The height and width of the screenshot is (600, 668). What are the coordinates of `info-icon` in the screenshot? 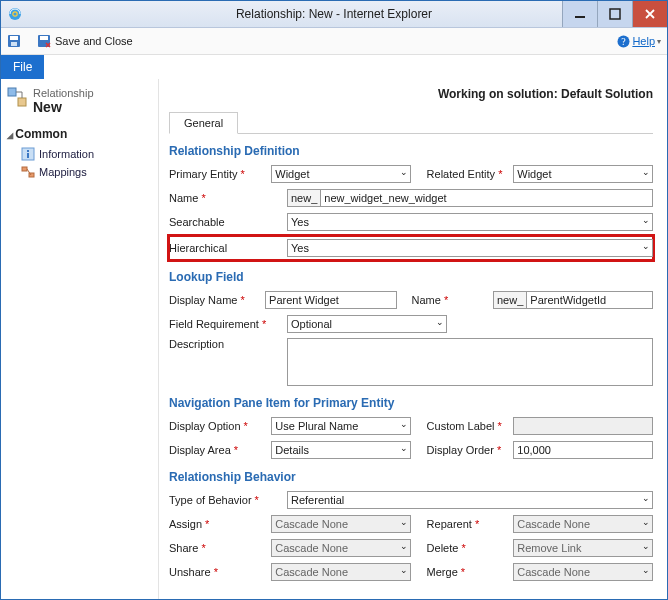 It's located at (28, 154).